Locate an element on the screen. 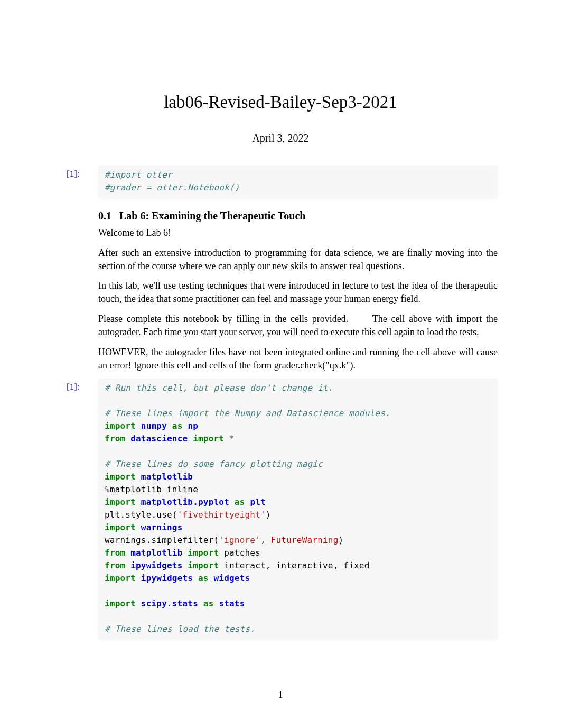 This screenshot has width=561, height=728. paragraph: Welcome to Lab 6! is located at coordinates (298, 233).